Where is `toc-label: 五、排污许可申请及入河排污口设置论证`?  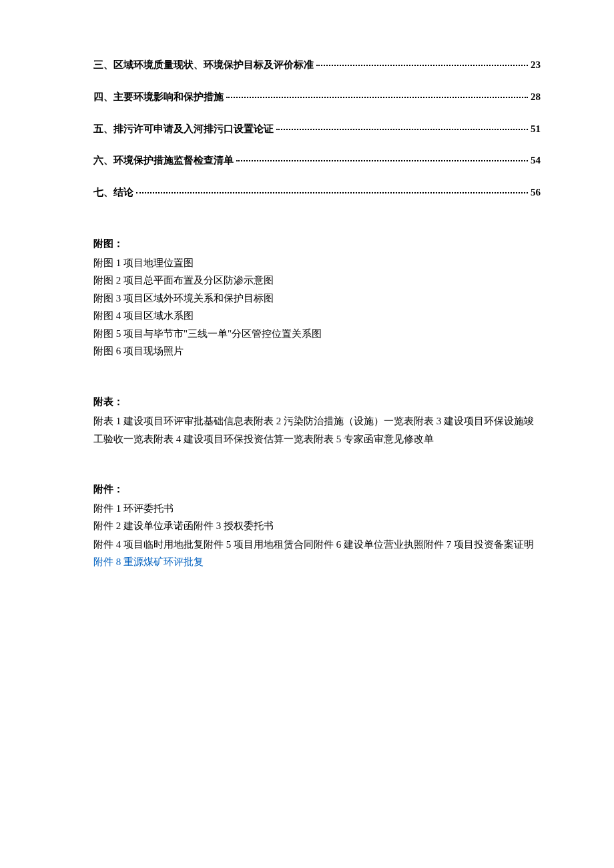
toc-label: 五、排污许可申请及入河排污口设置论证 is located at coordinates (184, 129).